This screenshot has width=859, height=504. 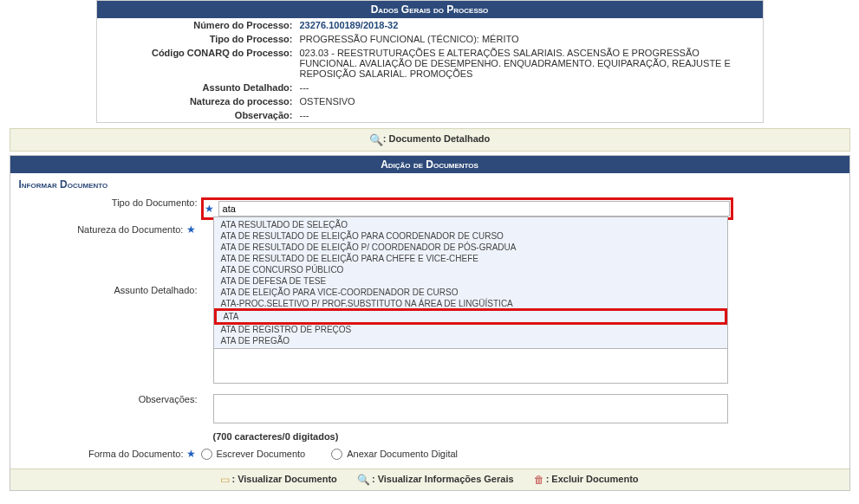 I want to click on val-obs-proc: ---, so click(x=530, y=115).